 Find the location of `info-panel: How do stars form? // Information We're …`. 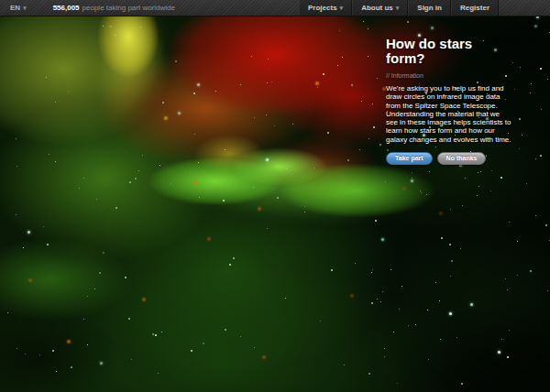

info-panel: How do stars form? // Information We're … is located at coordinates (449, 101).